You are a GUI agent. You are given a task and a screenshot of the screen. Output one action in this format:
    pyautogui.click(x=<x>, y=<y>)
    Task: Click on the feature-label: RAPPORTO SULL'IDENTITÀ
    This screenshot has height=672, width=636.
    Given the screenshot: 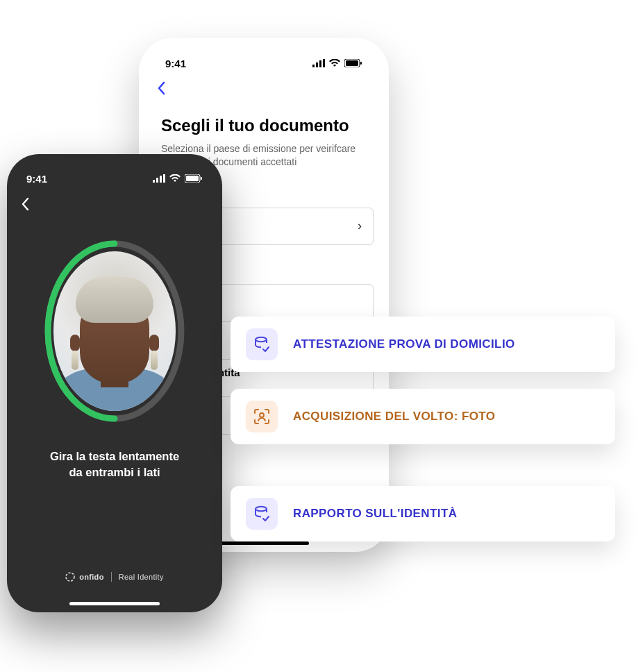 What is the action you would take?
    pyautogui.click(x=375, y=514)
    